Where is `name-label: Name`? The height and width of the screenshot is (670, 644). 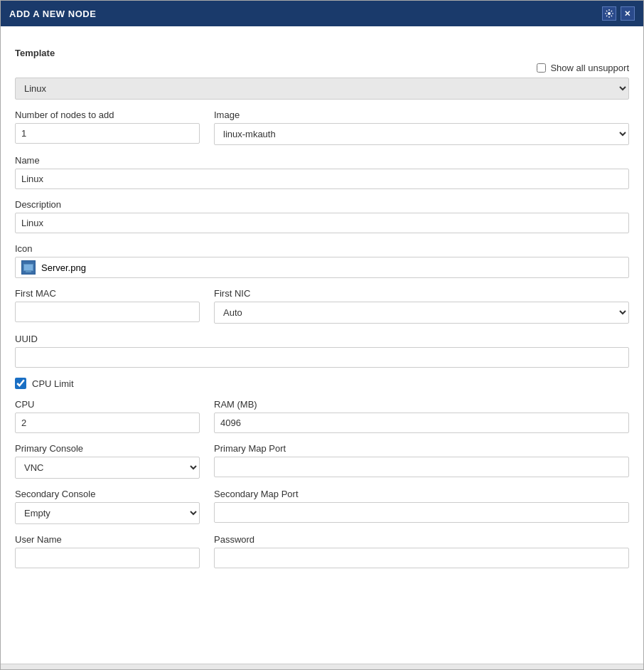 name-label: Name is located at coordinates (322, 161).